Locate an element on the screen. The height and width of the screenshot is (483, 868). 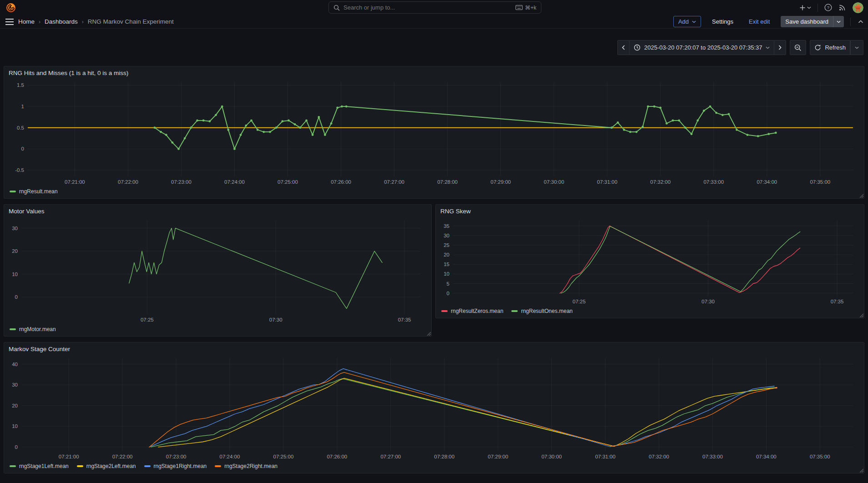
navbar-divider is located at coordinates (851, 22).